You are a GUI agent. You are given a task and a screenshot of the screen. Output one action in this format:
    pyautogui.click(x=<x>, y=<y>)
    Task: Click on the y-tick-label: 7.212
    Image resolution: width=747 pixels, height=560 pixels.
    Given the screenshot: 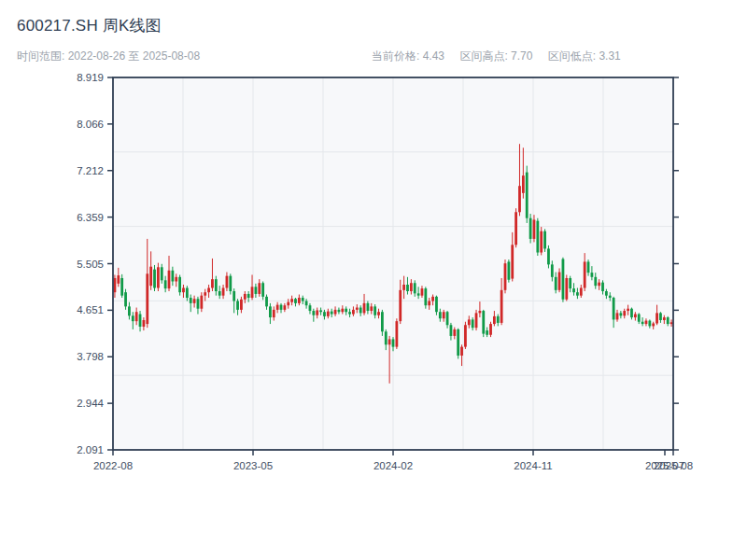 What is the action you would take?
    pyautogui.click(x=90, y=171)
    